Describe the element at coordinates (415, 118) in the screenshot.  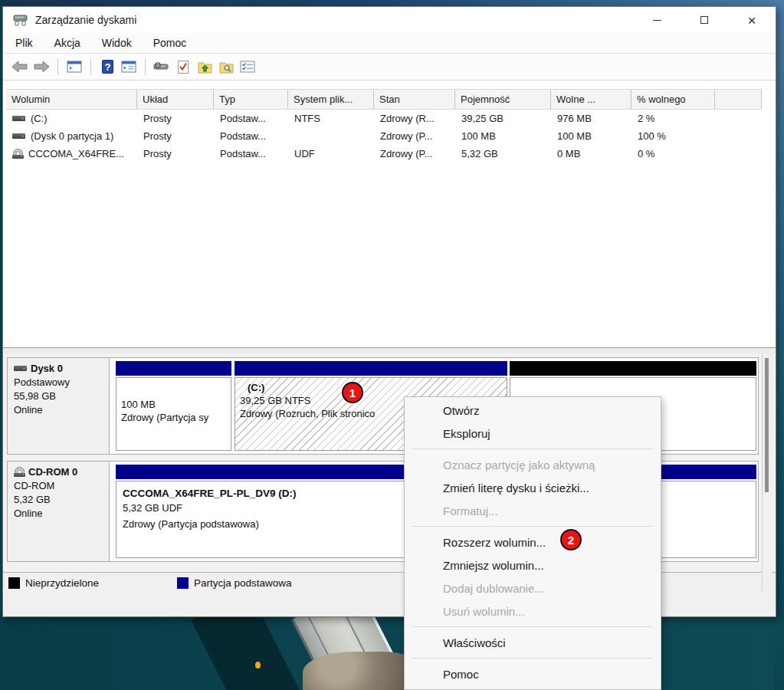
I see `cell-status: Zdrowy (R...` at that location.